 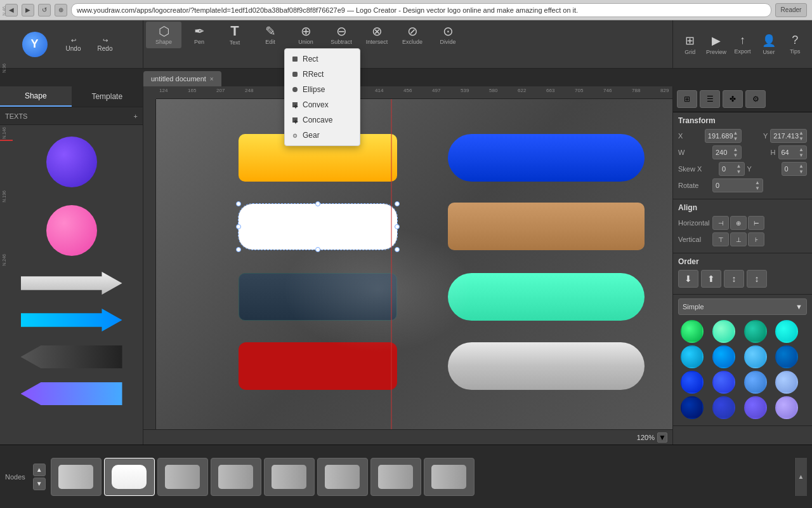 I want to click on handle-ml, so click(x=239, y=227).